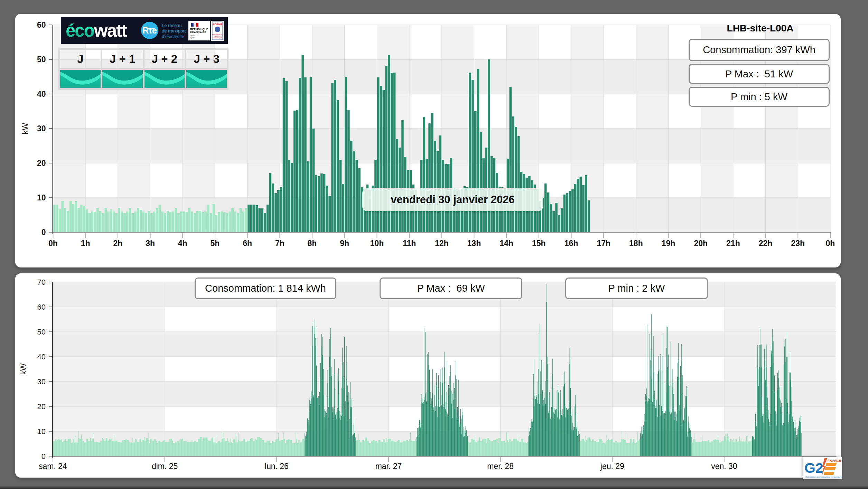  What do you see at coordinates (218, 38) in the screenshot?
I see `svg-text: ÉCOLOGIQUE` at bounding box center [218, 38].